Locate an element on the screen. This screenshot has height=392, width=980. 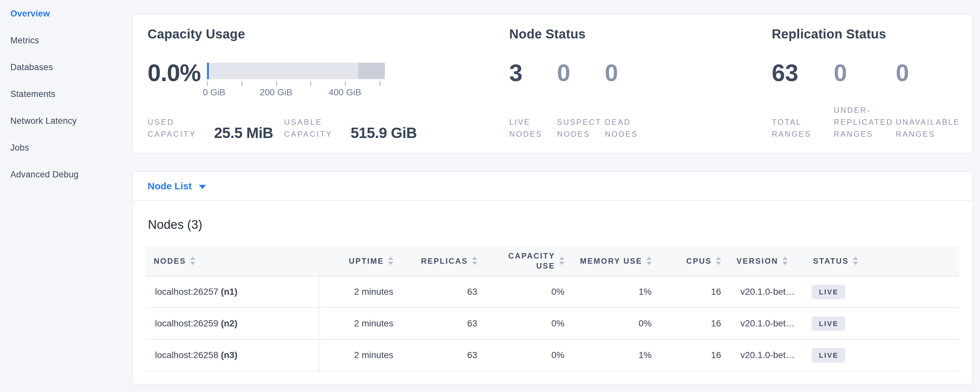
node-address-cell: localhost:26258 (n3) is located at coordinates (233, 355).